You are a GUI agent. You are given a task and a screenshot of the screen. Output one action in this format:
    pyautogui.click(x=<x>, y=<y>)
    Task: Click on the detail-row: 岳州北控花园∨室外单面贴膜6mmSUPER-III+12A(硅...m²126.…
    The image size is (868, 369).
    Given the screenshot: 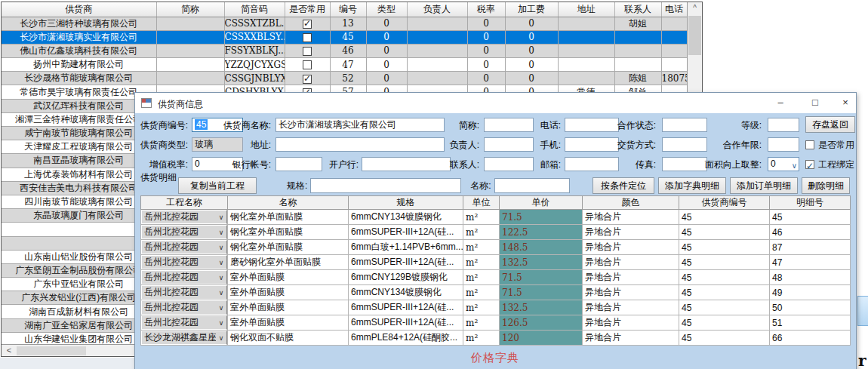 What is the action you would take?
    pyautogui.click(x=496, y=323)
    